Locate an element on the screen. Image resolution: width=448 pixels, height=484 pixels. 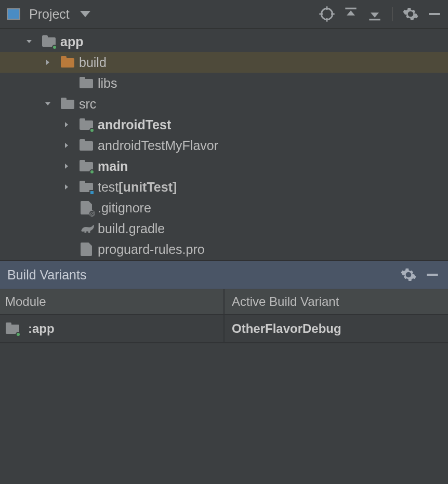
view-mode-dropdown-icon is located at coordinates (85, 14).